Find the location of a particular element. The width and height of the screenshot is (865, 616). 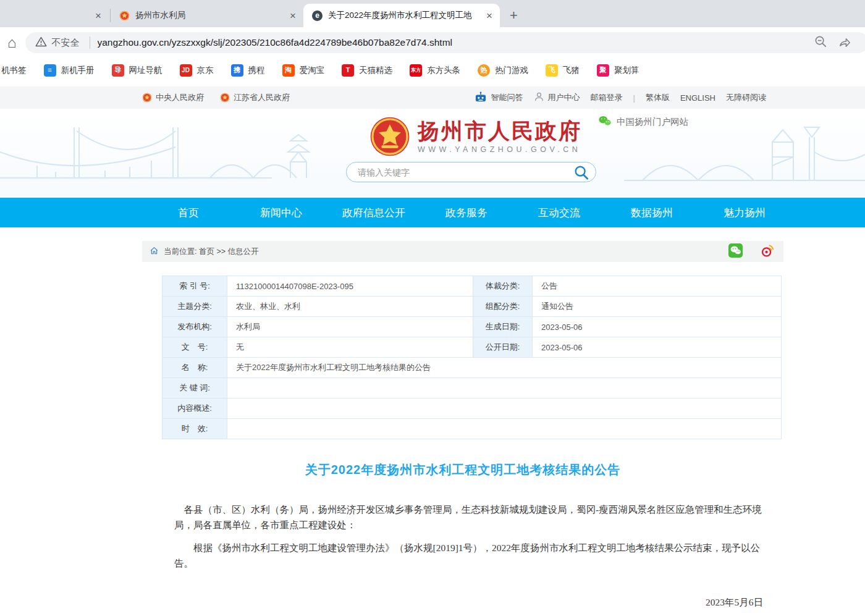

bookmark-item: 导网址导航 is located at coordinates (137, 70).